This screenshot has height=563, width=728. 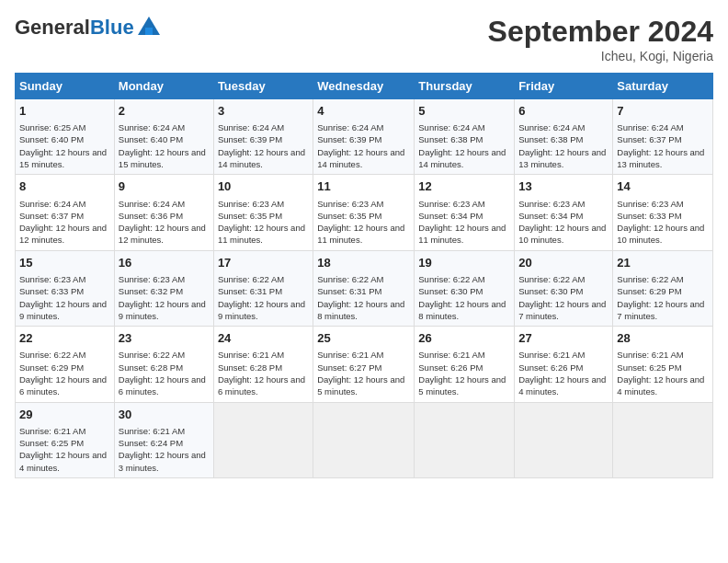 What do you see at coordinates (664, 364) in the screenshot?
I see `table-cell: 28Sunrise: 6:21 AMSunset: 6:25 PMDayligh…` at bounding box center [664, 364].